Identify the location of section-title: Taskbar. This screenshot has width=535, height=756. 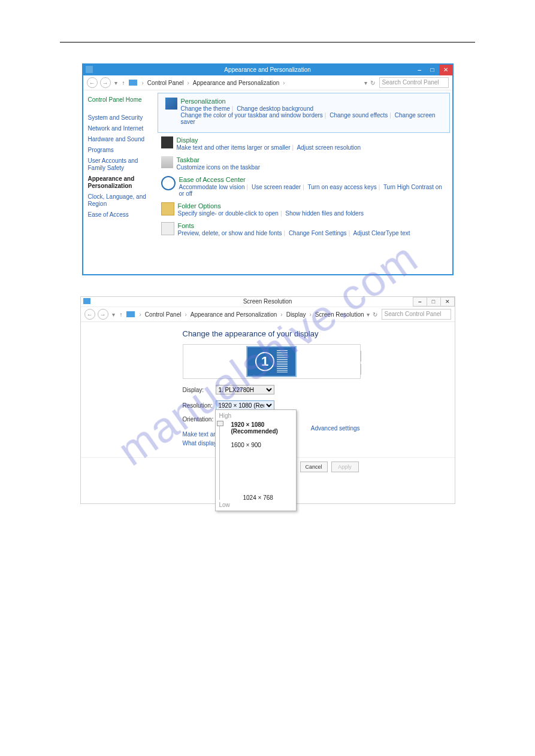
(219, 160).